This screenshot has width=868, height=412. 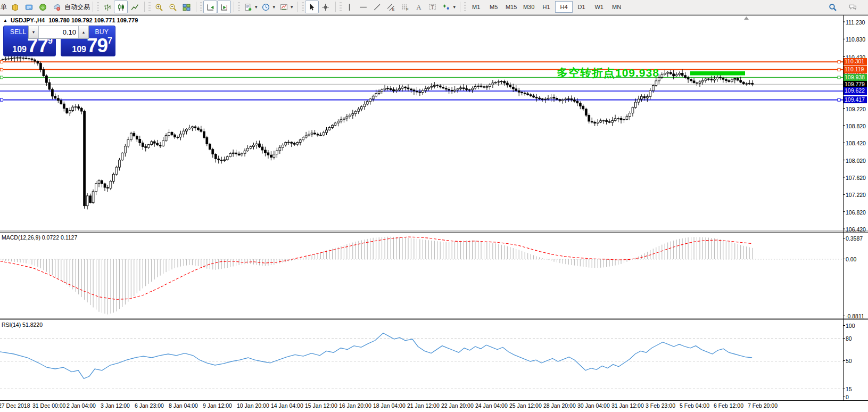 What do you see at coordinates (135, 7) in the screenshot?
I see `line-chart-button` at bounding box center [135, 7].